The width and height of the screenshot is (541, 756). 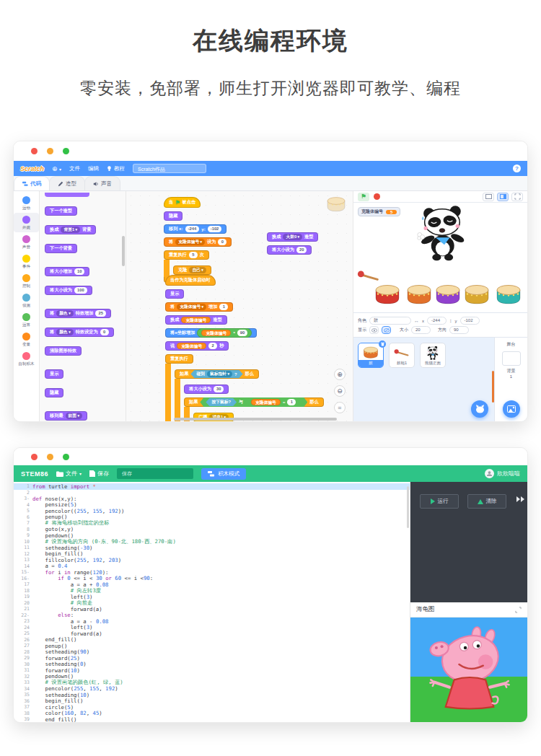 What do you see at coordinates (211, 330) in the screenshot?
I see `scratch-block: 将x坐标增加克隆体编号*90` at bounding box center [211, 330].